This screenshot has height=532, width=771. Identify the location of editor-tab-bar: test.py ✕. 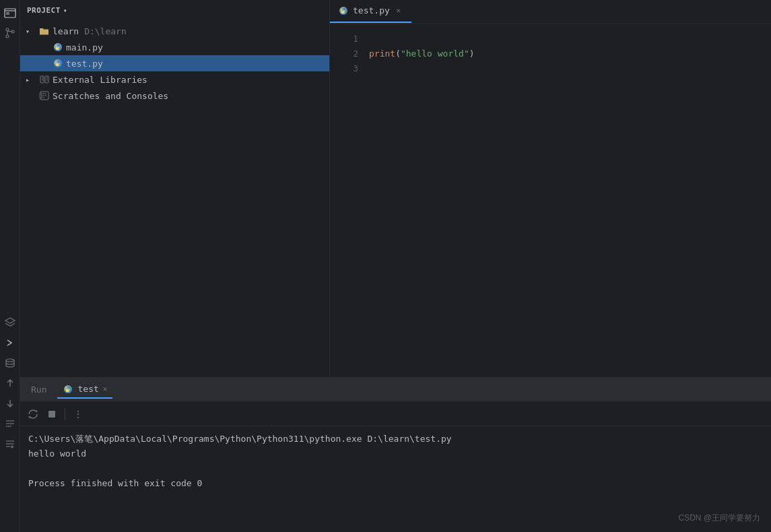
(551, 12).